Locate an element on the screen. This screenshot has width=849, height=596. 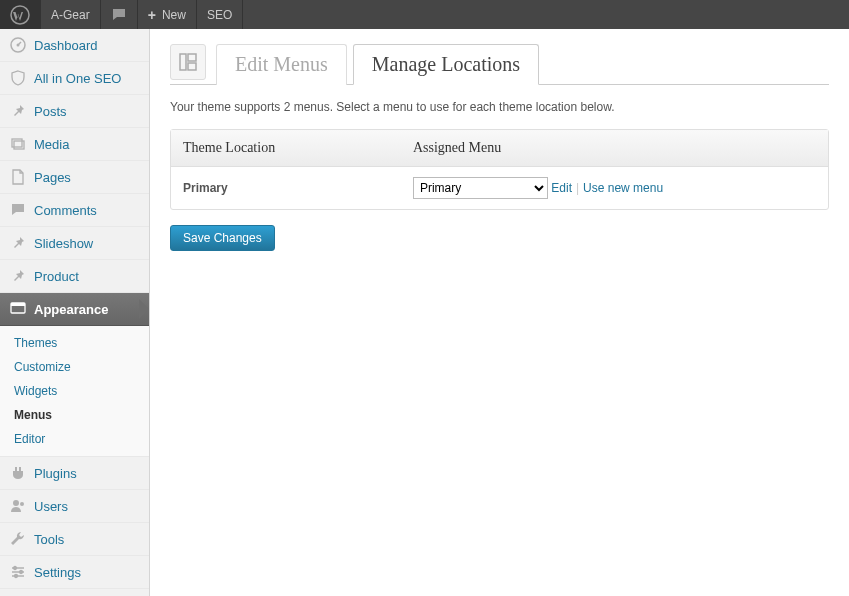
tab-manage-locations: Manage Locations is located at coordinates (446, 64).